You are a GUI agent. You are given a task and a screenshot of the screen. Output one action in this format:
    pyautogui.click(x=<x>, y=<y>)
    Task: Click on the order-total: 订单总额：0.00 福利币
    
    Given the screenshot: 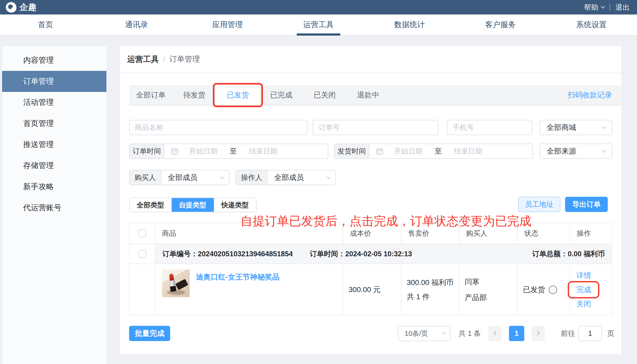 What is the action you would take?
    pyautogui.click(x=569, y=254)
    